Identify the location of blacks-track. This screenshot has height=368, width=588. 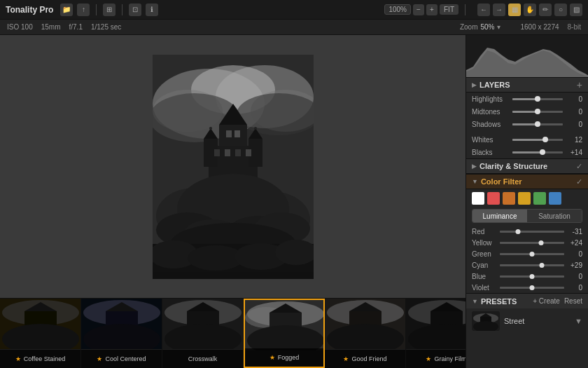
(538, 153).